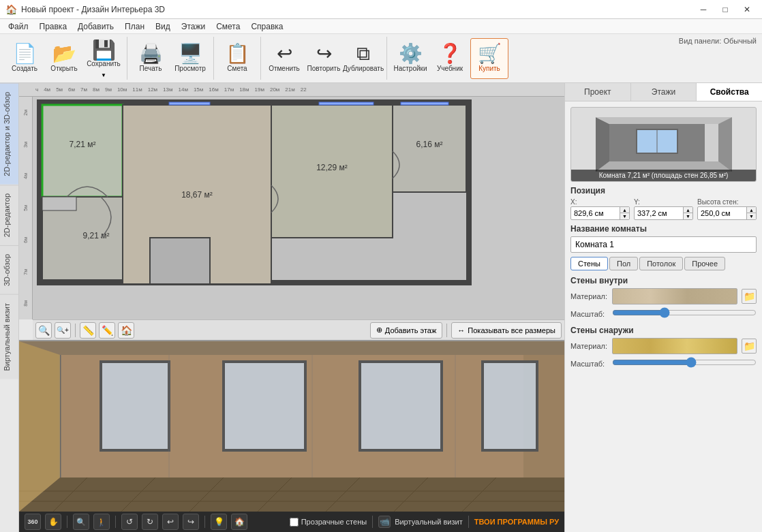 This screenshot has width=762, height=532. What do you see at coordinates (596, 213) in the screenshot?
I see `pos-x-input` at bounding box center [596, 213].